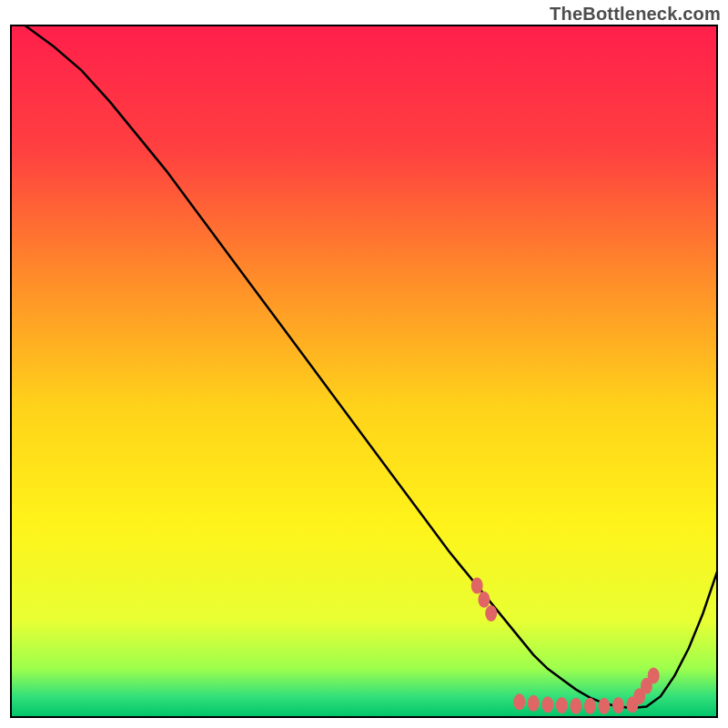  What do you see at coordinates (635, 15) in the screenshot?
I see `watermark-text: TheBottleneck.com` at bounding box center [635, 15].